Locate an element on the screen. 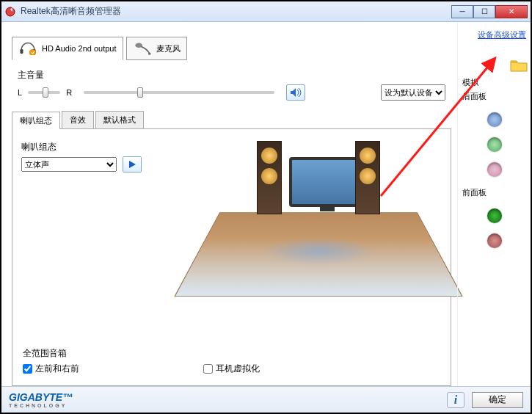 Image resolution: width=532 pixels, height=414 pixels. microphone-icon is located at coordinates (142, 48).